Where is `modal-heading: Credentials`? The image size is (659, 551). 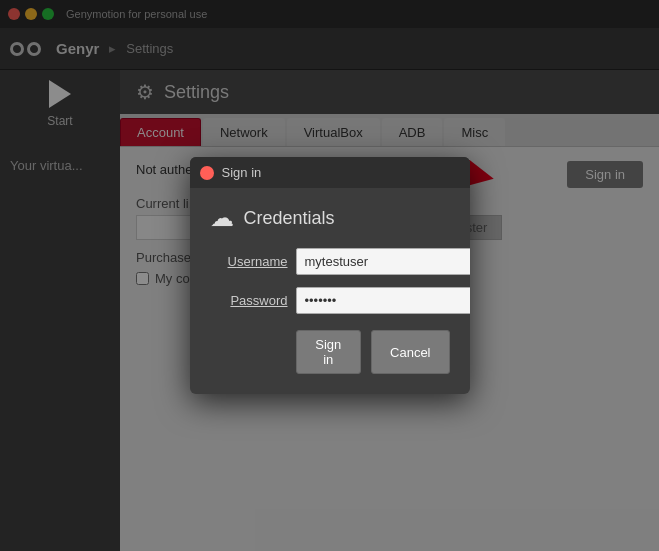 modal-heading: Credentials is located at coordinates (290, 218).